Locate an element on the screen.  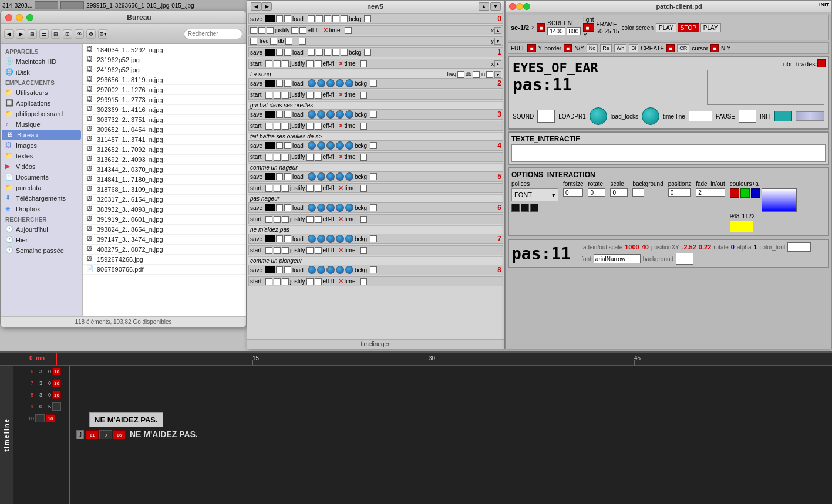
fadein-val2: 40 is located at coordinates (645, 247).